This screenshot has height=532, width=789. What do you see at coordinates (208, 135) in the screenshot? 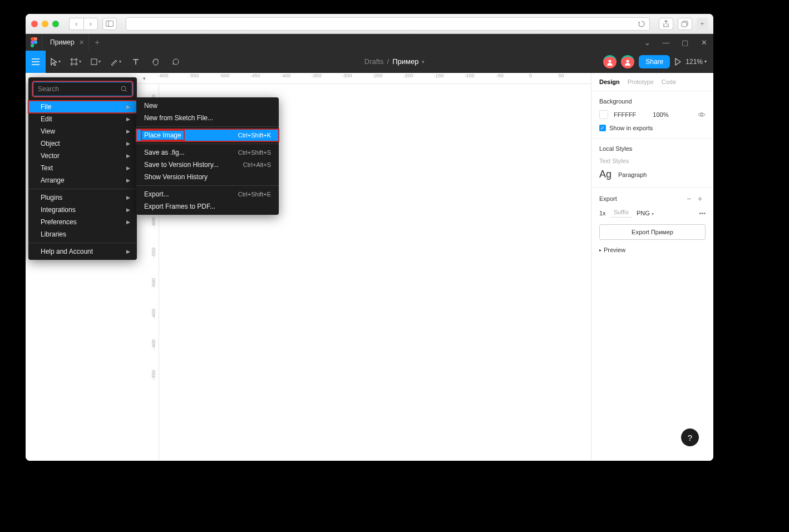
I see `submenu-item-place-image: Place ImageCtrl+Shift+K` at bounding box center [208, 135].